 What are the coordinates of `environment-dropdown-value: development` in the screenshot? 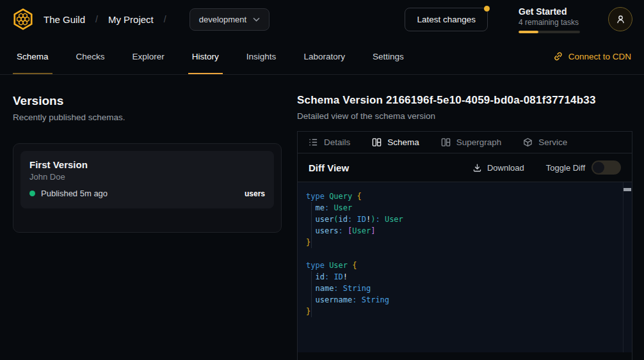 It's located at (223, 19).